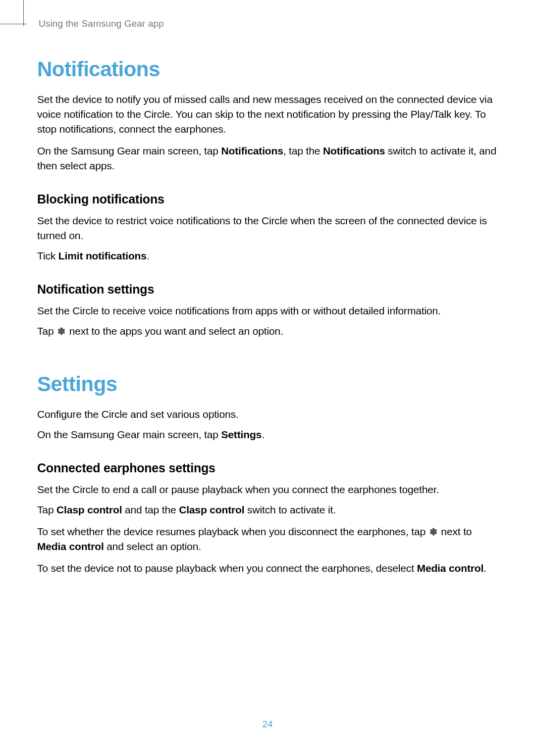 Image resolution: width=535 pixels, height=756 pixels. What do you see at coordinates (290, 510) in the screenshot?
I see `text: switch to activate it.` at bounding box center [290, 510].